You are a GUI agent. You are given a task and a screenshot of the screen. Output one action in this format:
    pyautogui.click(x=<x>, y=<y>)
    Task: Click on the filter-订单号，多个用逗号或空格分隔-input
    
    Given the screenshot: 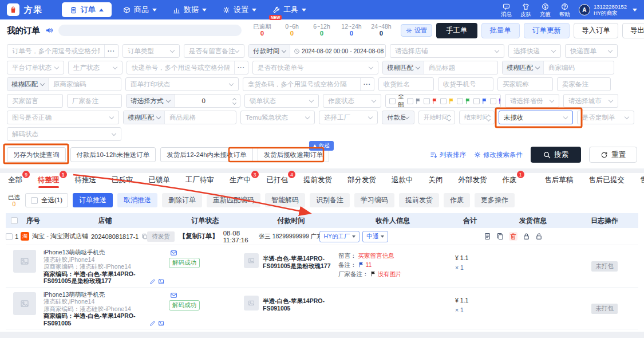 What is the action you would take?
    pyautogui.click(x=56, y=51)
    